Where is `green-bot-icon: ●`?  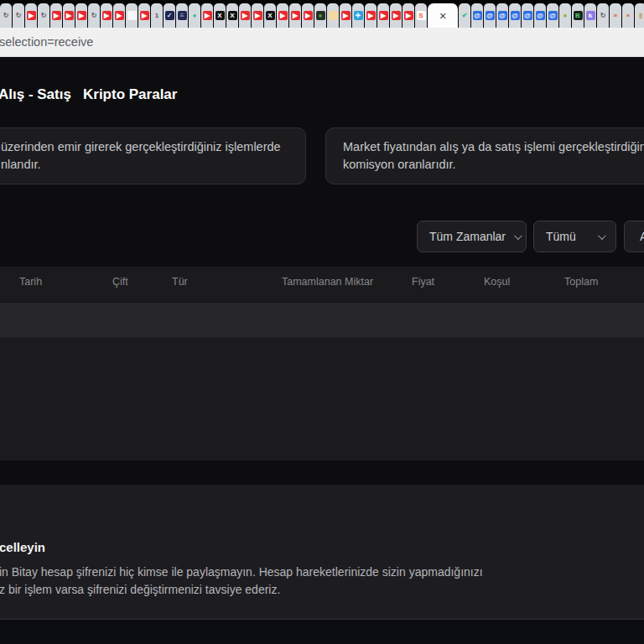
green-bot-icon: ● is located at coordinates (565, 15).